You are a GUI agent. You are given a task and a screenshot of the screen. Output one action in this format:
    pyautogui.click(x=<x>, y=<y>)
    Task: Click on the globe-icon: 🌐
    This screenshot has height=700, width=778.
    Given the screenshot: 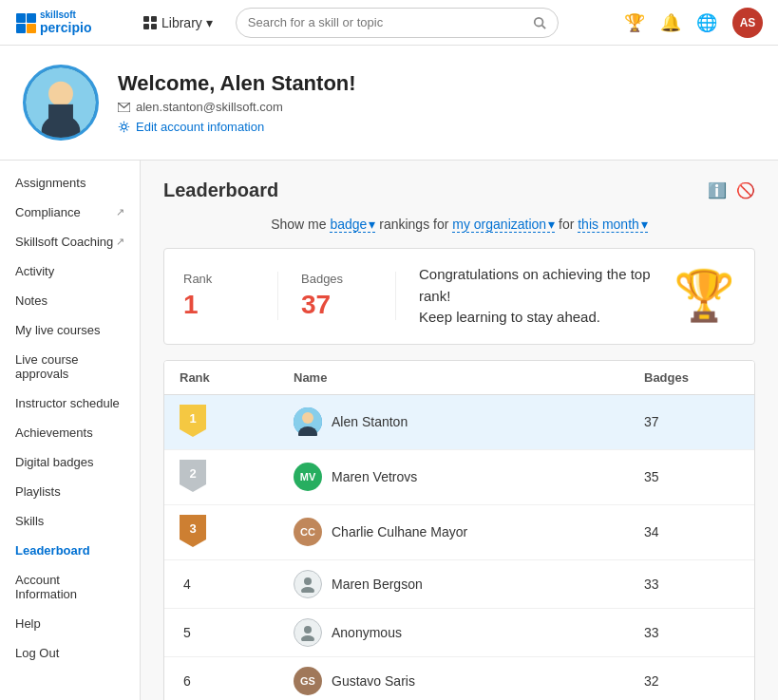 What is the action you would take?
    pyautogui.click(x=707, y=23)
    